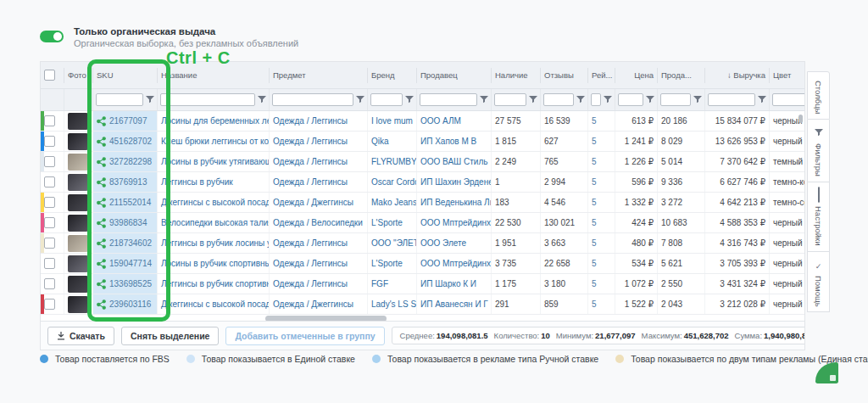 This screenshot has width=868, height=403. Describe the element at coordinates (394, 182) in the screenshot. I see `brand-value: Oscar Cordob` at that location.